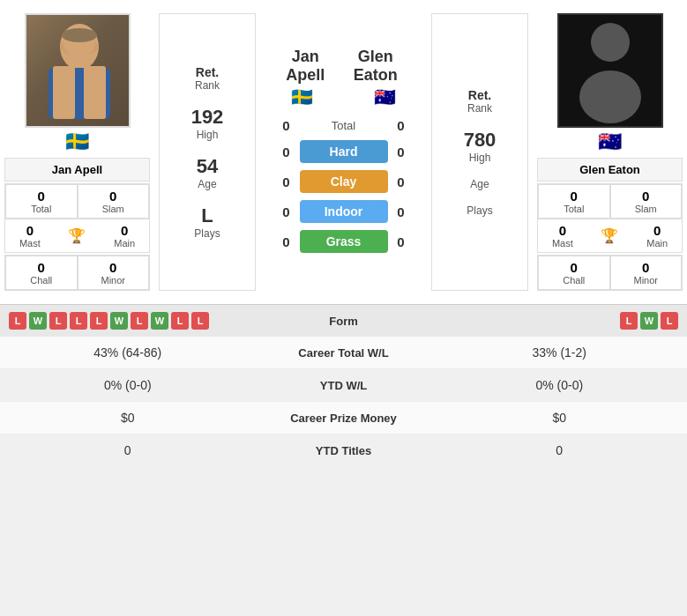 The width and height of the screenshot is (687, 616). Describe the element at coordinates (77, 236) in the screenshot. I see `player1-trophy-icon-cell: 🏆` at that location.